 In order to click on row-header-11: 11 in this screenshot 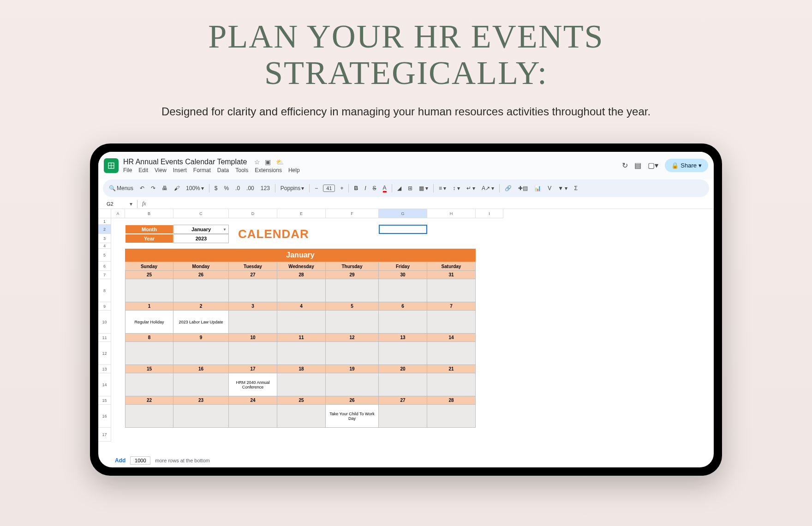, I will do `click(105, 338)`.